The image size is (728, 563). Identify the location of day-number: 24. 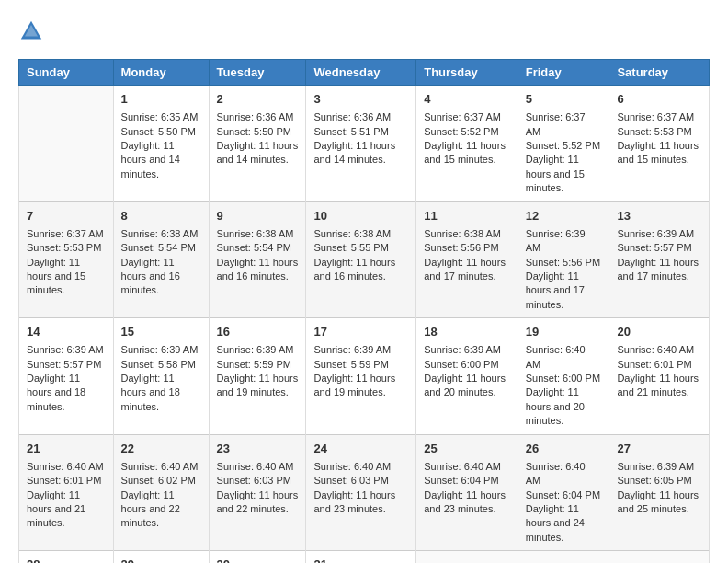
(360, 449).